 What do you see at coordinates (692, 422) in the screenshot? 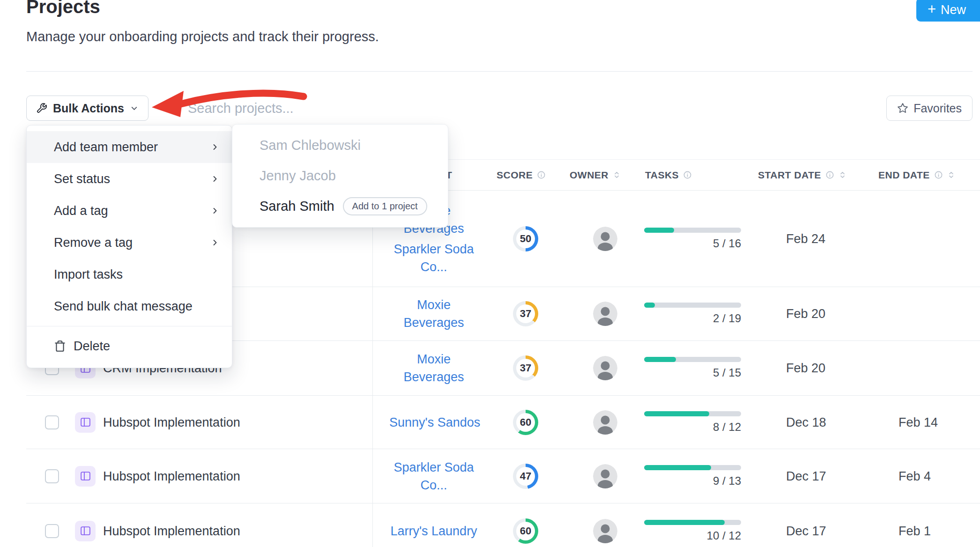
I see `tasks-cell: 8 / 12` at bounding box center [692, 422].